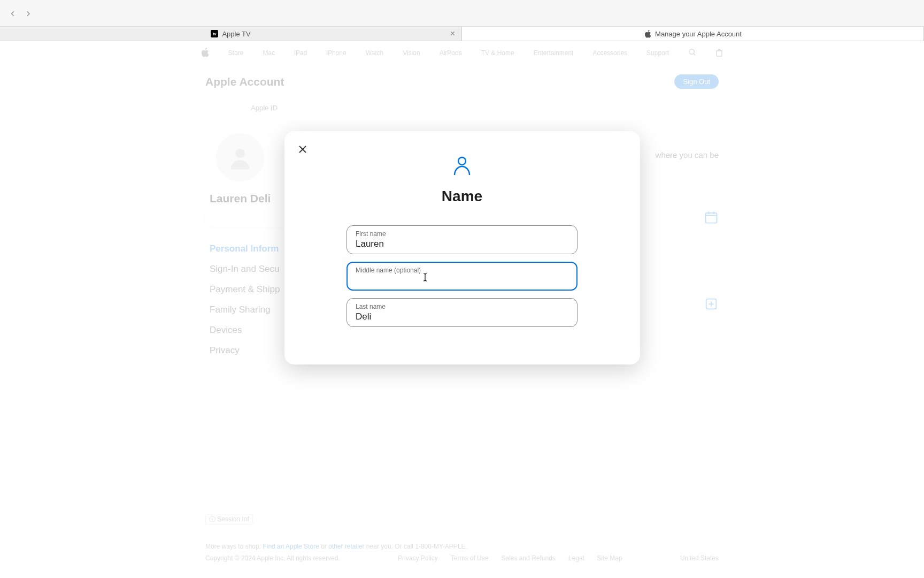 Image resolution: width=924 pixels, height=578 pixels. I want to click on apple-logo-icon, so click(648, 34).